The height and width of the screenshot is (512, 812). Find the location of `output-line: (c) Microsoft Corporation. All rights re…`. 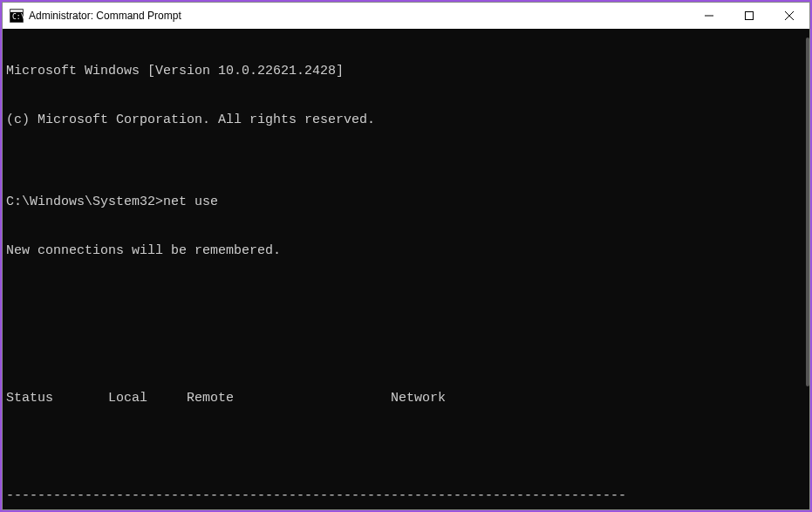

output-line: (c) Microsoft Corporation. All rights re… is located at coordinates (406, 120).